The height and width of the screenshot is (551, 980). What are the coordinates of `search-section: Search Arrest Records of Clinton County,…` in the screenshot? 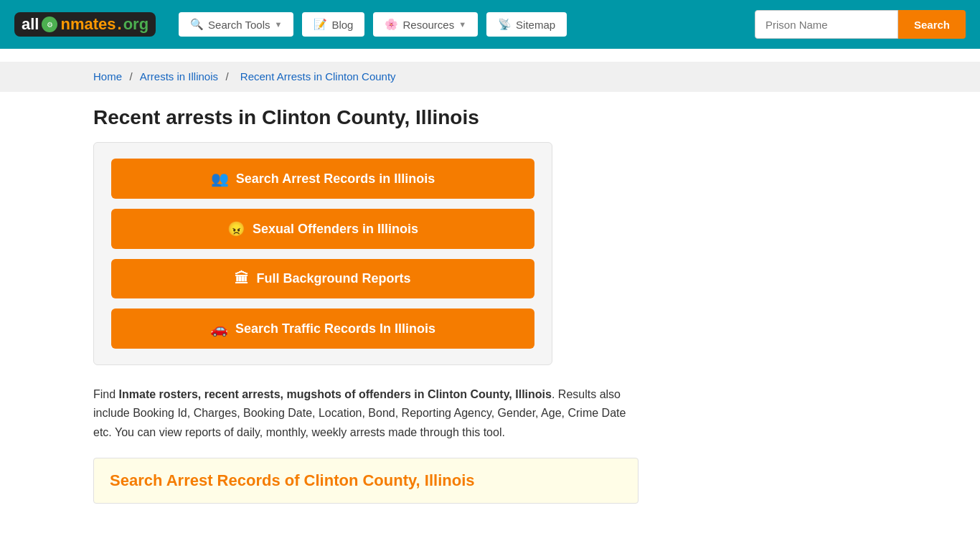 It's located at (366, 481).